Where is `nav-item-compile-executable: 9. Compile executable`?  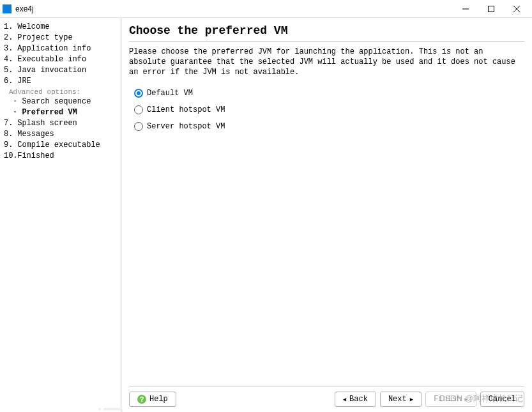
nav-item-compile-executable: 9. Compile executable is located at coordinates (60, 146).